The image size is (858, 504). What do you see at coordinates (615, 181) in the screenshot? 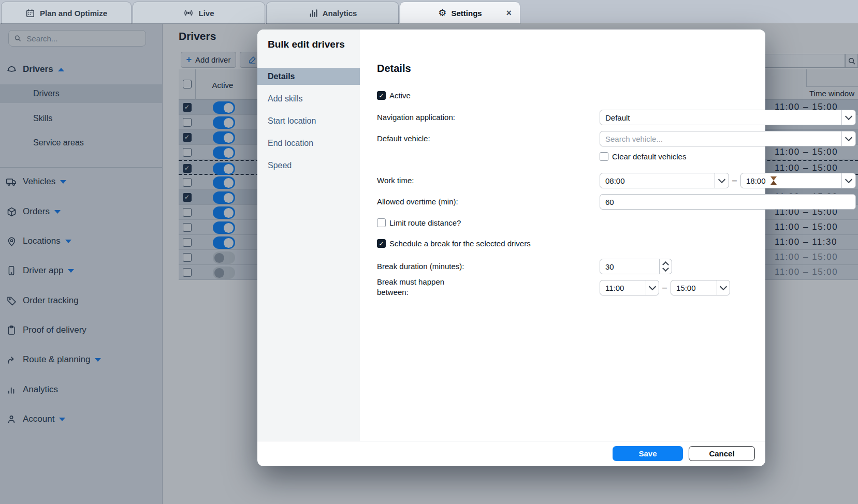
I see `work-time-from-value: 08:00` at bounding box center [615, 181].